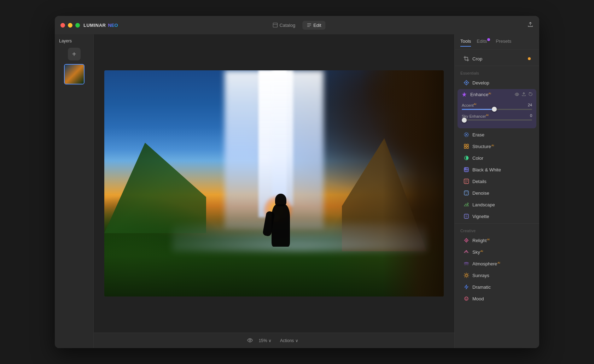 This screenshot has height=364, width=594. What do you see at coordinates (497, 110) in the screenshot?
I see `accent-slider` at bounding box center [497, 110].